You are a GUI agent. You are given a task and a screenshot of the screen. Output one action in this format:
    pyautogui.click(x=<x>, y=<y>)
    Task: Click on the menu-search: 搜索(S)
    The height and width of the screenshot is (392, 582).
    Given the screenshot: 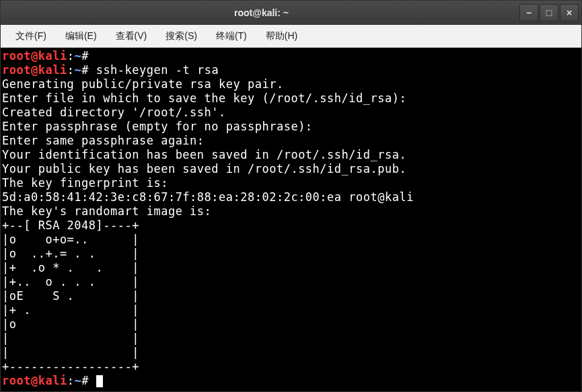 What is the action you would take?
    pyautogui.click(x=182, y=36)
    